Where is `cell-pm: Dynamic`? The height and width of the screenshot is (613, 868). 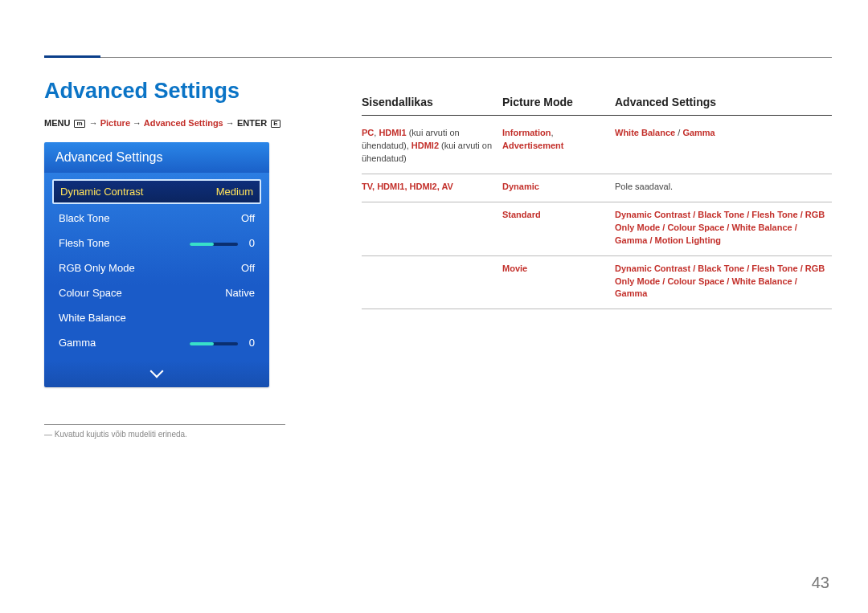
cell-pm: Dynamic is located at coordinates (559, 187).